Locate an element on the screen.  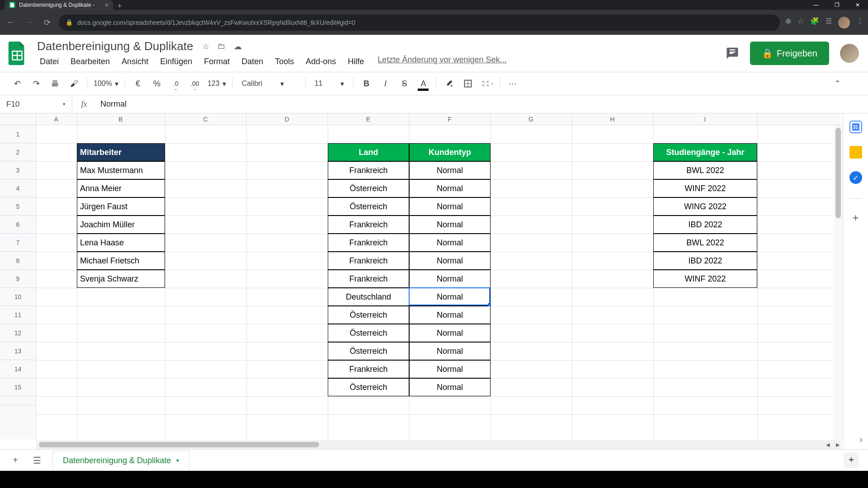
column-header-I: I is located at coordinates (705, 119).